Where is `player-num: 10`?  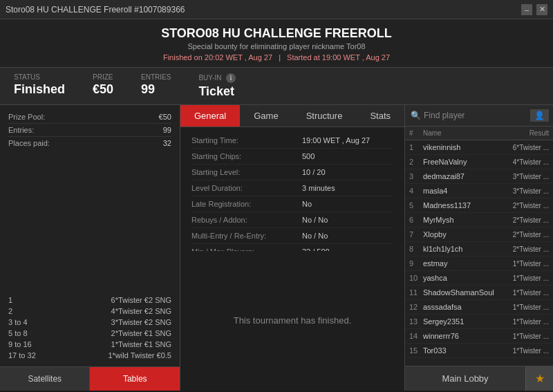
player-num: 10 is located at coordinates (416, 278).